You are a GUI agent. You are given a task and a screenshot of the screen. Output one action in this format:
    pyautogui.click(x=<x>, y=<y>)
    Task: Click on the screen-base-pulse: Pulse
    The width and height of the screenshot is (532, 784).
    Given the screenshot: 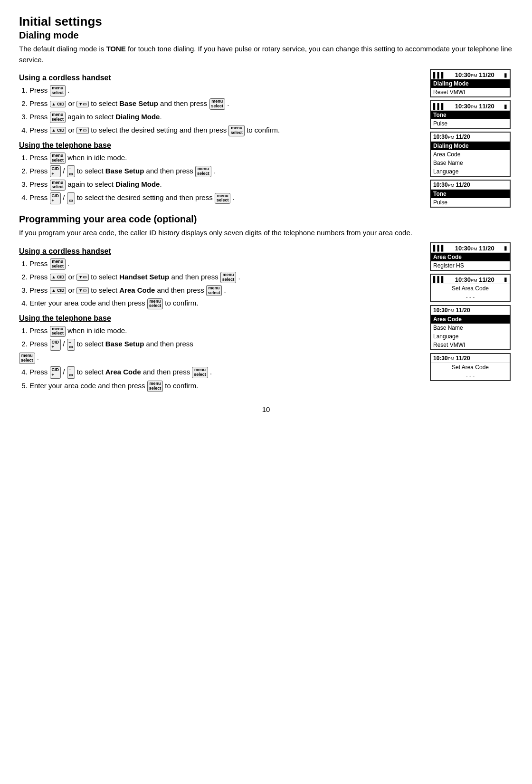 What is the action you would take?
    pyautogui.click(x=470, y=202)
    